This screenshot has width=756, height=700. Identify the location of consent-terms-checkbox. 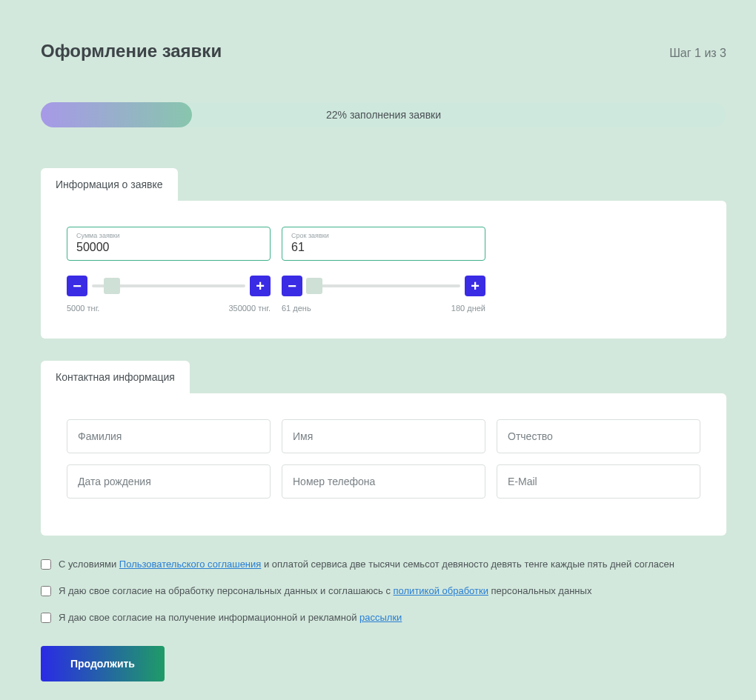
(46, 564).